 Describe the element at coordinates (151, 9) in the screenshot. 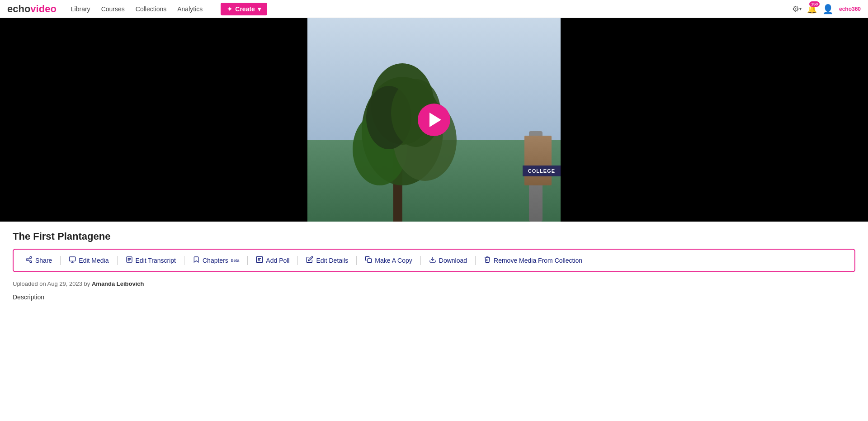

I see `nav-collections: Collections` at that location.